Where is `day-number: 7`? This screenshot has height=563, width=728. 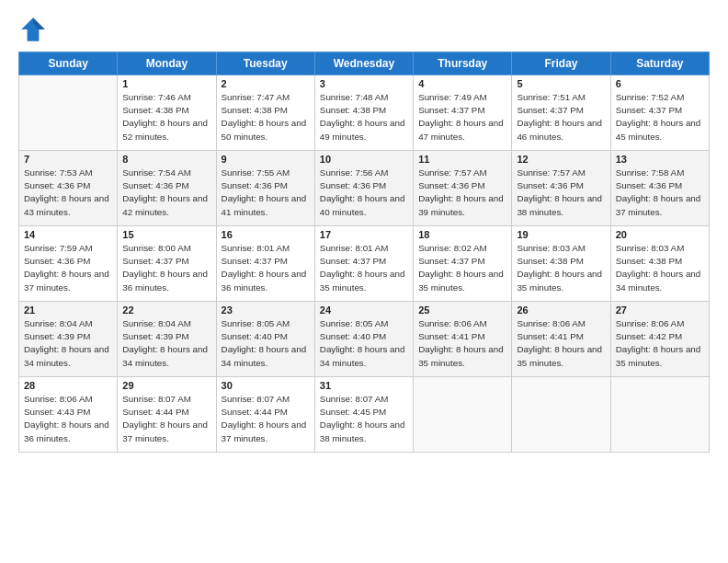
day-number: 7 is located at coordinates (68, 159).